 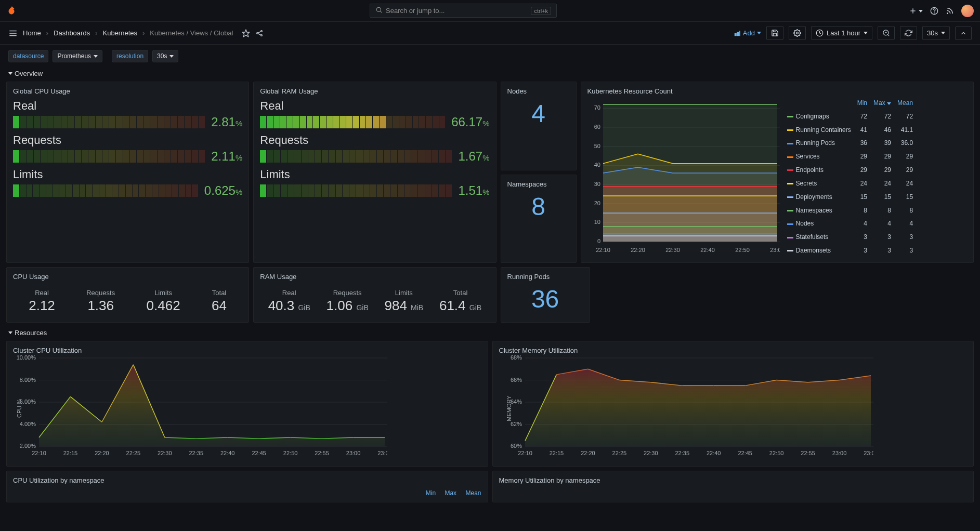 I want to click on var-resolution-value: 30s, so click(x=162, y=56).